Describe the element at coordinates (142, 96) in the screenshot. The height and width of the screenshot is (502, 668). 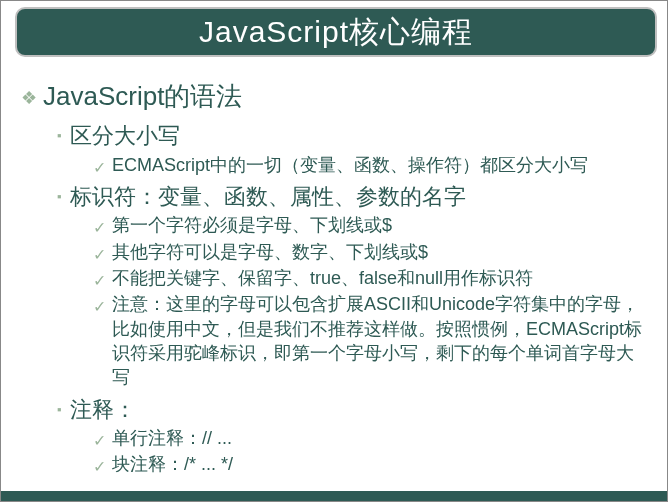
I see `section-heading: JavaScript的语法` at that location.